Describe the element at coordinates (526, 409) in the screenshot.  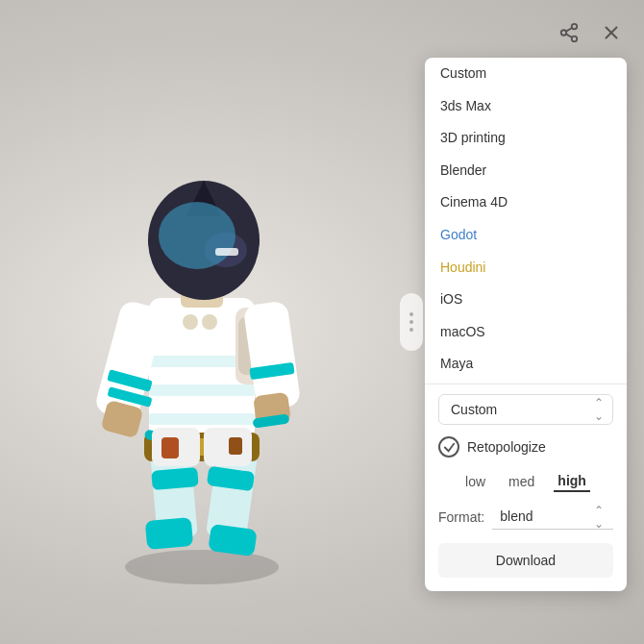
I see `platform-select: Custom` at that location.